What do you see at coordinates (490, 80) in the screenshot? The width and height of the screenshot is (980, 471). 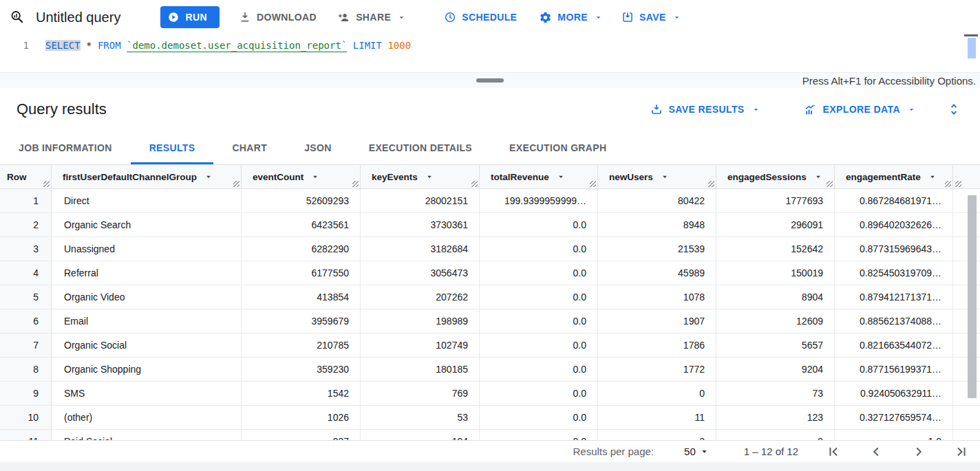 I see `pane-splitter-strip: Press Alt+F1 for Accessibility Options.` at bounding box center [490, 80].